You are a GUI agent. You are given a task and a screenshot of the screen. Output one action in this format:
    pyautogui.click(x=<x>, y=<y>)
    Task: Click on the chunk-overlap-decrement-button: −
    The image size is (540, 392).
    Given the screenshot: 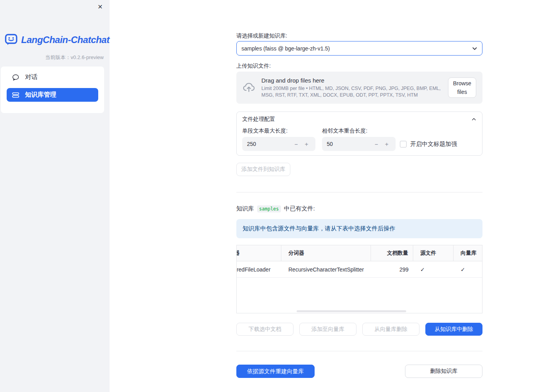 What is the action you would take?
    pyautogui.click(x=376, y=144)
    